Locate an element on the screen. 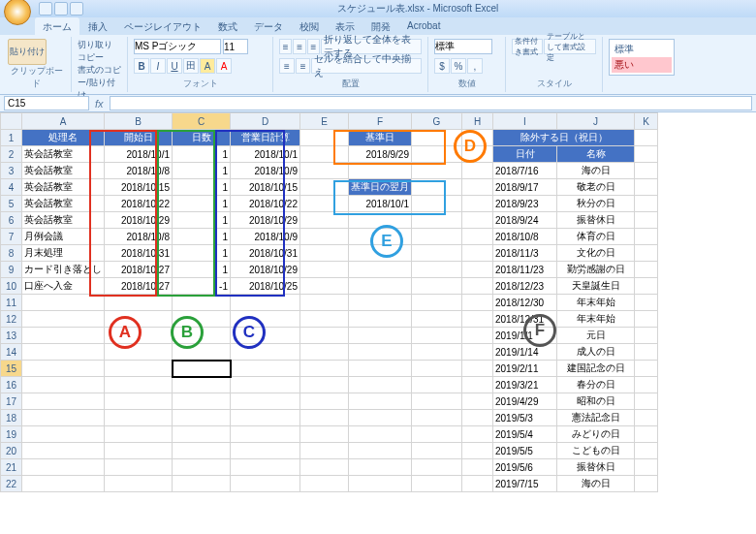 This screenshot has width=756, height=534. underline-button: U is located at coordinates (174, 66).